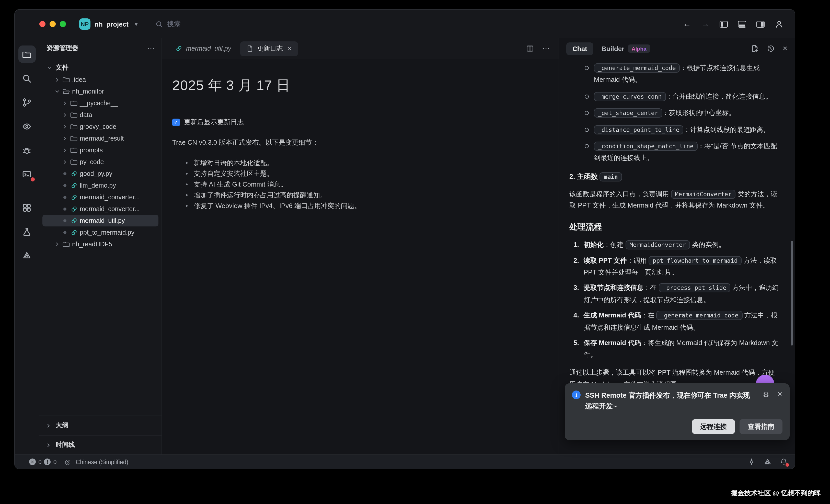 This screenshot has height=504, width=830. Describe the element at coordinates (102, 220) in the screenshot. I see `tree-item-label: mermaid_util.py` at that location.